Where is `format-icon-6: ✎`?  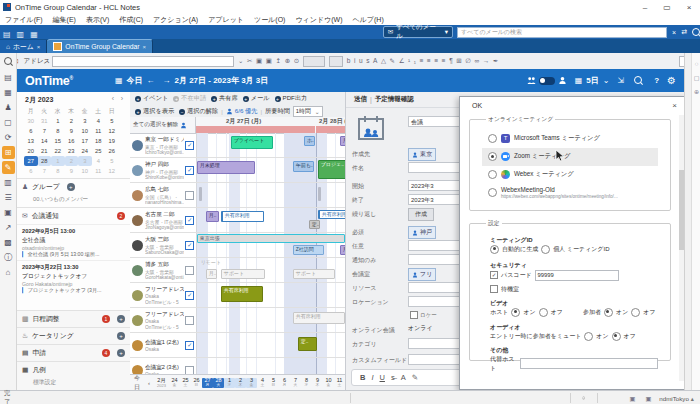 format-icon-6: ✎ is located at coordinates (392, 60).